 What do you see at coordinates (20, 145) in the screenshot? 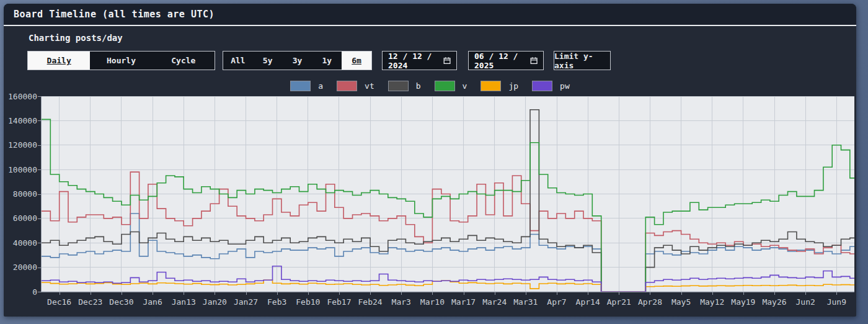
I see `y-axis-label: 120000` at bounding box center [20, 145].